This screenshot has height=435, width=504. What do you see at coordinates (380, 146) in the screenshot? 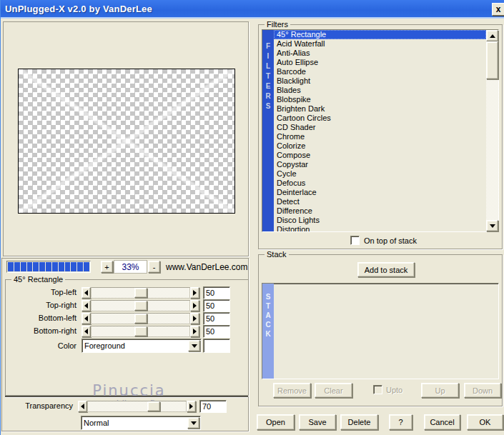
I see `filter-list-item: Colorize` at bounding box center [380, 146].